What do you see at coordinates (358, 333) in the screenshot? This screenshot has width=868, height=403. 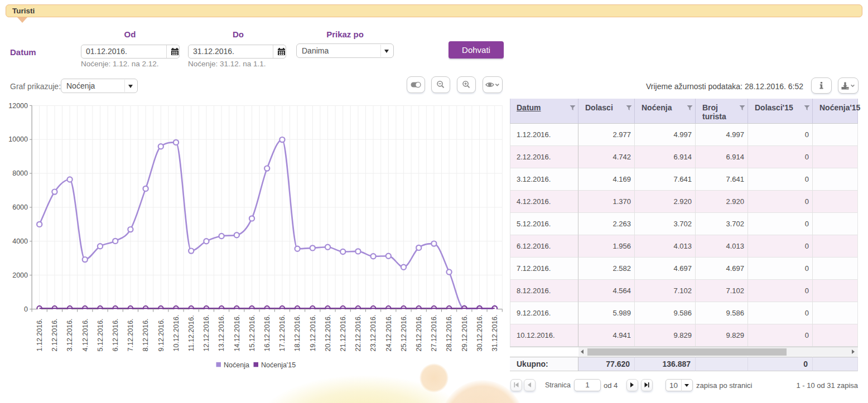 I see `svg-text: 22.12.2016.` at bounding box center [358, 333].